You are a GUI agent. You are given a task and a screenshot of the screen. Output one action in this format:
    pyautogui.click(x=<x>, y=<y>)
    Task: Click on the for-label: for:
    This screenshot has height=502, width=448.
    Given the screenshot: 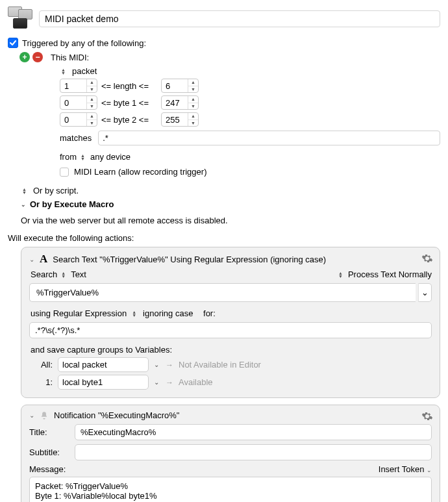 What is the action you would take?
    pyautogui.click(x=209, y=313)
    